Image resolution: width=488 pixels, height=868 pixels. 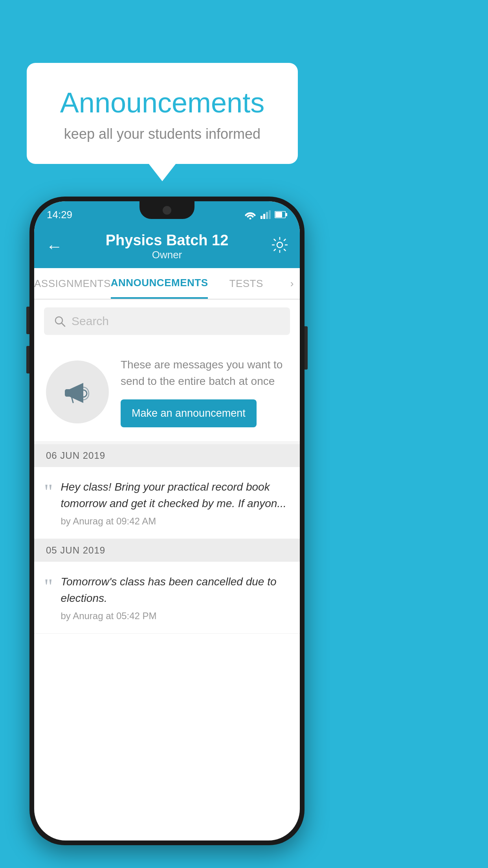 I want to click on status-icons, so click(x=266, y=215).